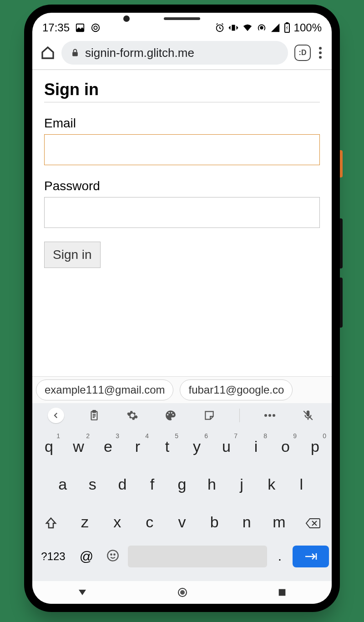 The image size is (364, 622). What do you see at coordinates (275, 28) in the screenshot?
I see `signal-icon` at bounding box center [275, 28].